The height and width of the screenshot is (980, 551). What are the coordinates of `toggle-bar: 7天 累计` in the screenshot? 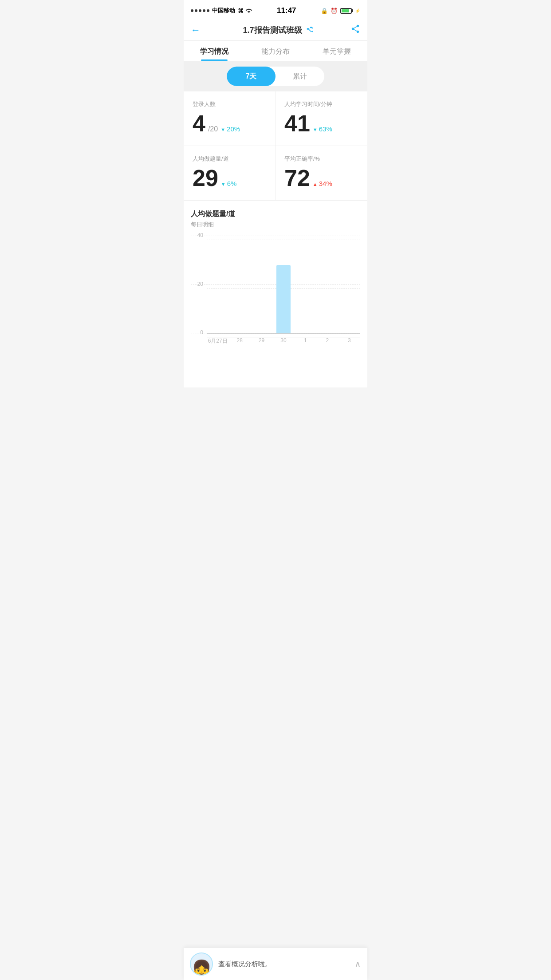 It's located at (276, 76).